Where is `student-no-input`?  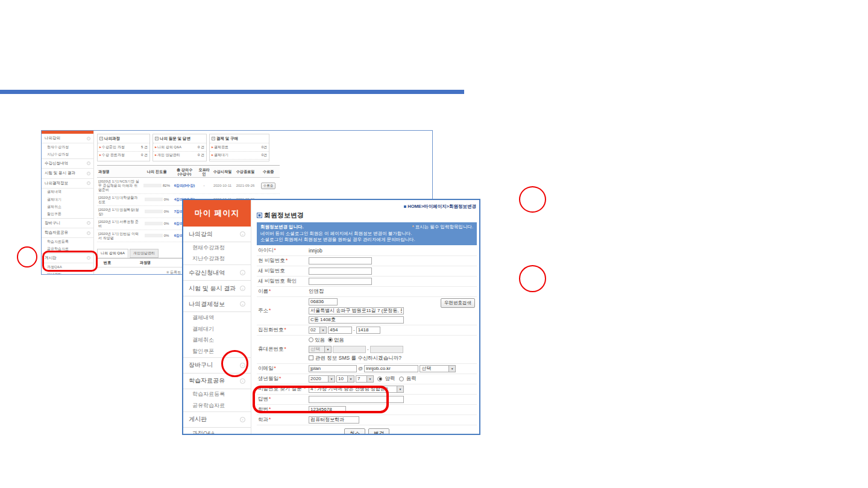
student-no-input is located at coordinates (327, 410).